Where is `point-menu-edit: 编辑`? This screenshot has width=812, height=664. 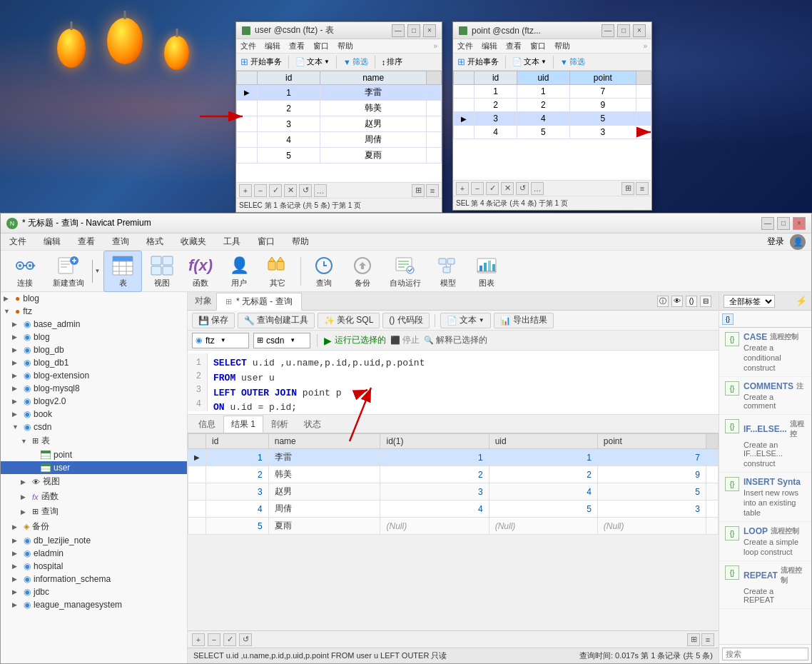 point-menu-edit: 编辑 is located at coordinates (489, 46).